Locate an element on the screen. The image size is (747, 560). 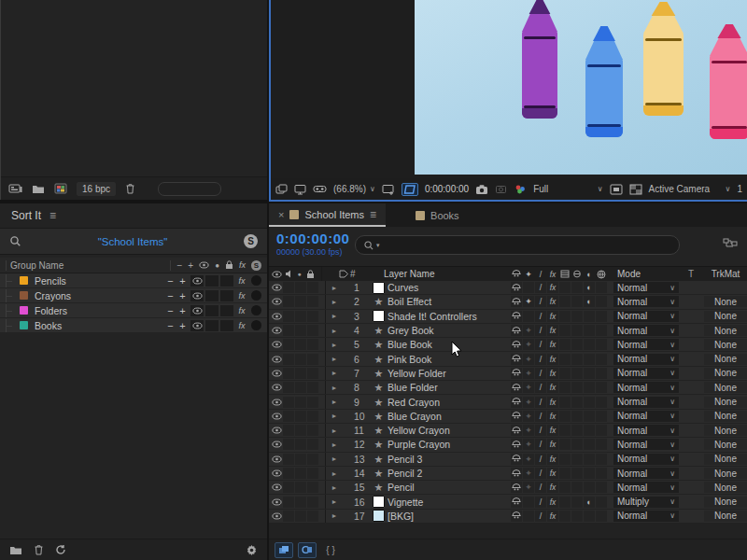
trash-icon is located at coordinates (131, 189).